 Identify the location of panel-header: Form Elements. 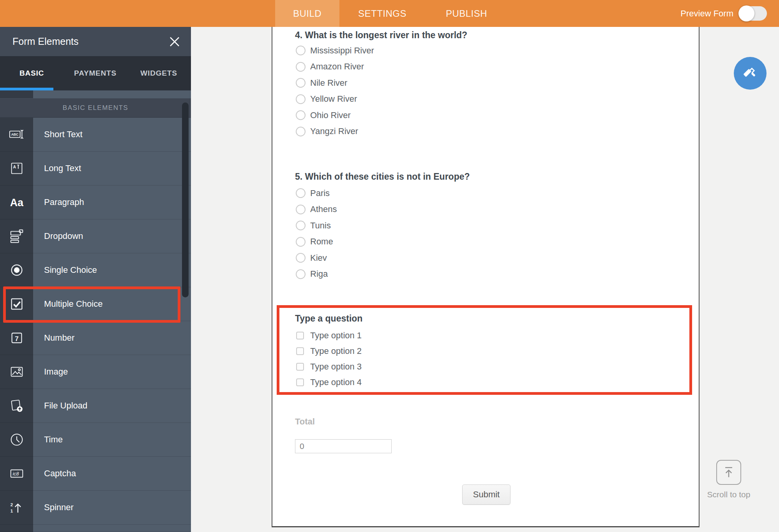
(95, 41).